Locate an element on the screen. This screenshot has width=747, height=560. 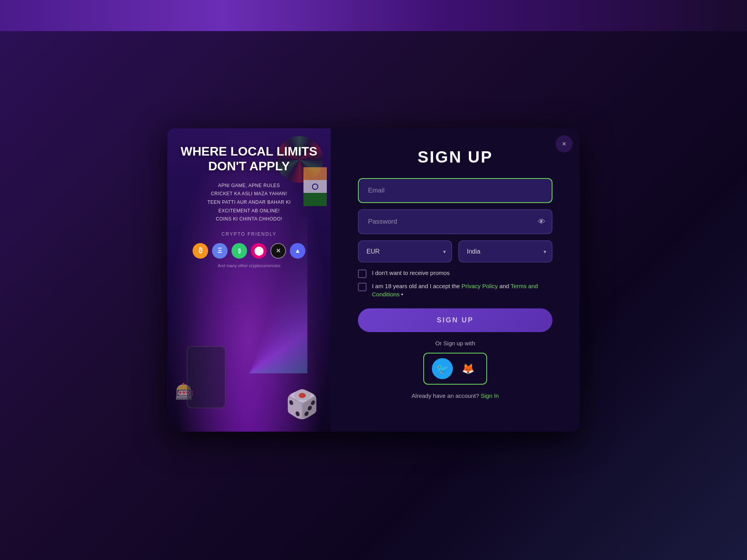
or-signup-text: Or Sign up with is located at coordinates (455, 343).